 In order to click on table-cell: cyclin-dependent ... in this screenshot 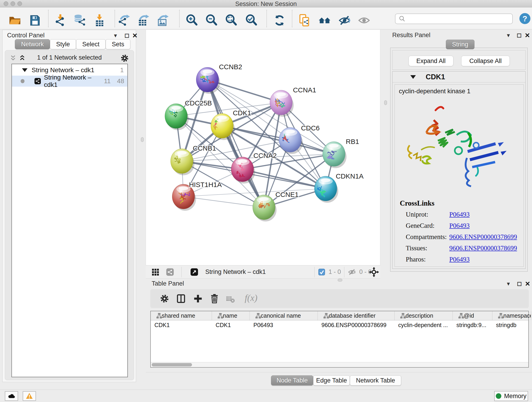, I will do `click(424, 325)`.